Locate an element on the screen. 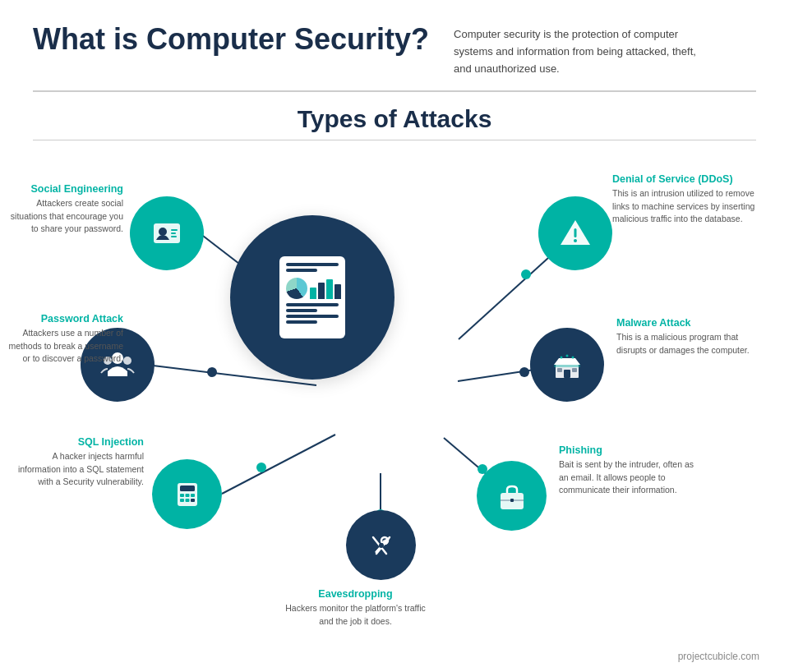  phishing-circle is located at coordinates (511, 496).